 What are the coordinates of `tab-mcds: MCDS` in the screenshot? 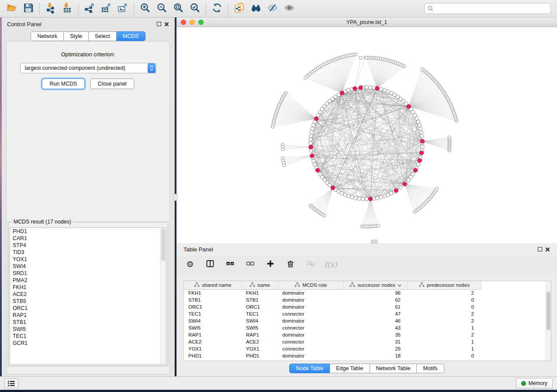 It's located at (131, 36).